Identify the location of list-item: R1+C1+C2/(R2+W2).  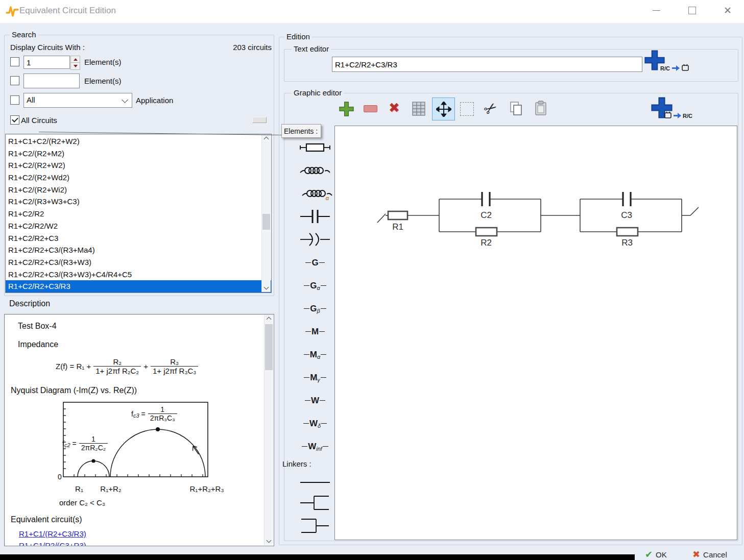
(134, 141).